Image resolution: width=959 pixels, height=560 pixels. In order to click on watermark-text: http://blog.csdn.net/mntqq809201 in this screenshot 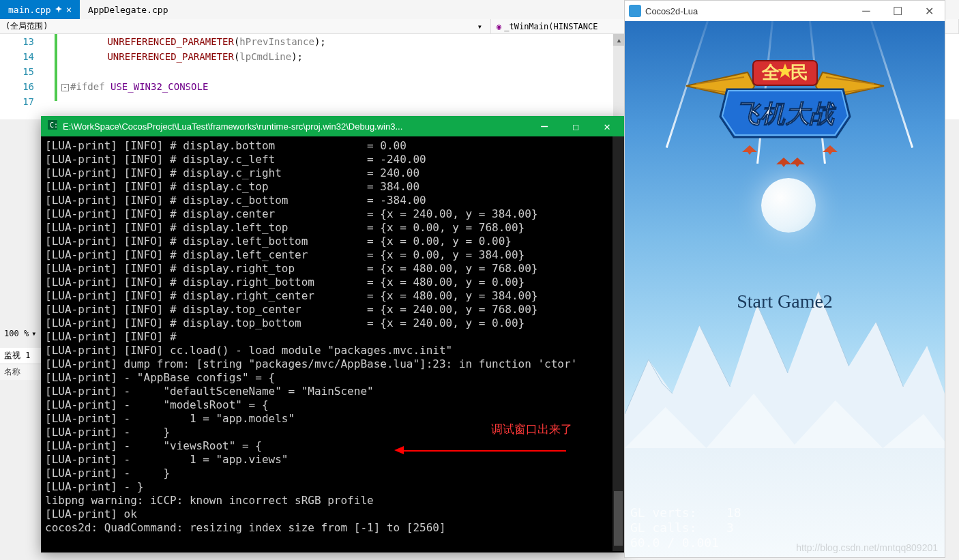, I will do `click(867, 548)`.